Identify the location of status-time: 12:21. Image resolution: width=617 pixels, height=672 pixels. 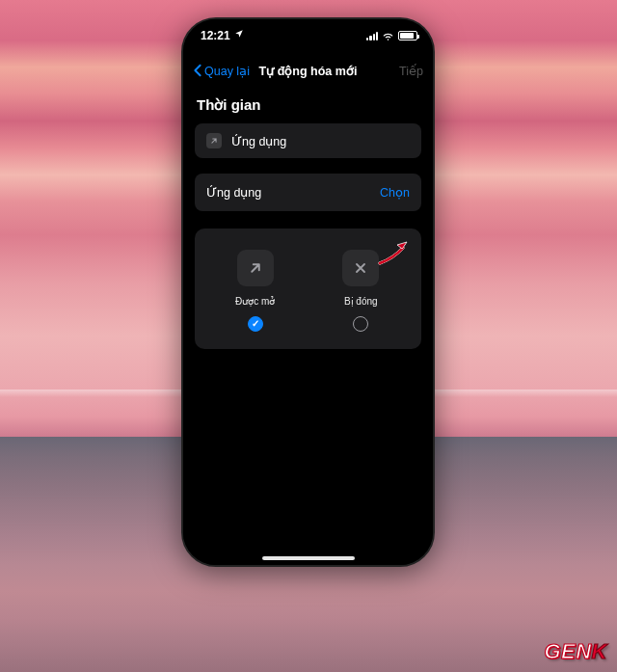
(216, 36).